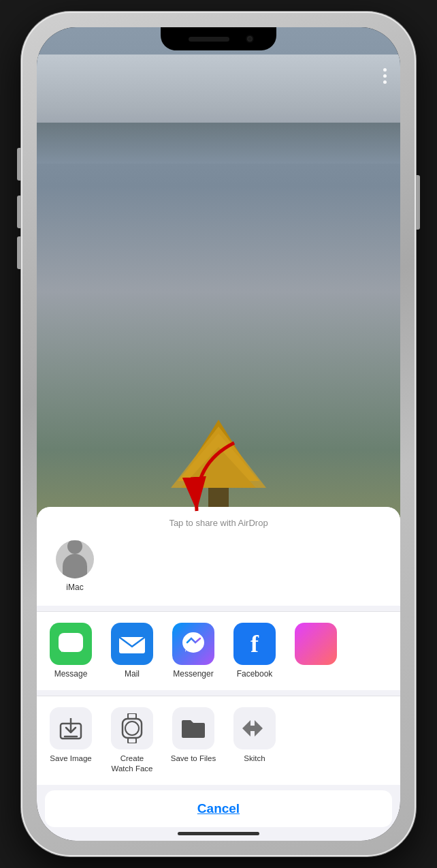 Image resolution: width=437 pixels, height=868 pixels. What do you see at coordinates (132, 741) in the screenshot?
I see `action-item-create-watch-face: CreateWatch Face` at bounding box center [132, 741].